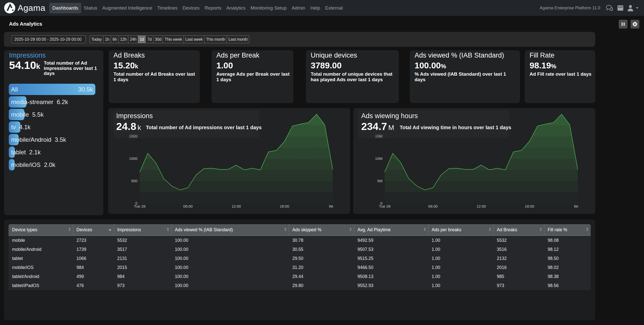 The height and width of the screenshot is (325, 644). Describe the element at coordinates (142, 286) in the screenshot. I see `cell-value: 973` at that location.